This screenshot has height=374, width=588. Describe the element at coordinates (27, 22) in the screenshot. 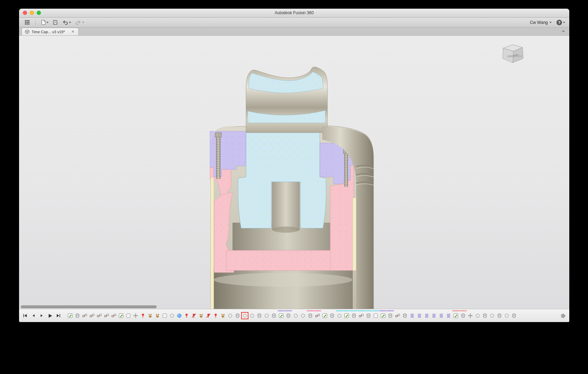

I see `app-grid-button` at that location.